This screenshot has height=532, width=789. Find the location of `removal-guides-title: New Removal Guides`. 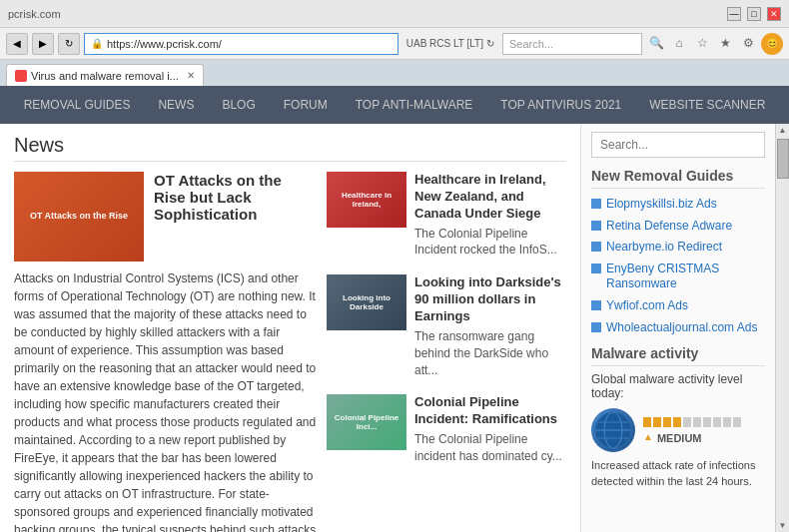

removal-guides-title: New Removal Guides is located at coordinates (678, 178).